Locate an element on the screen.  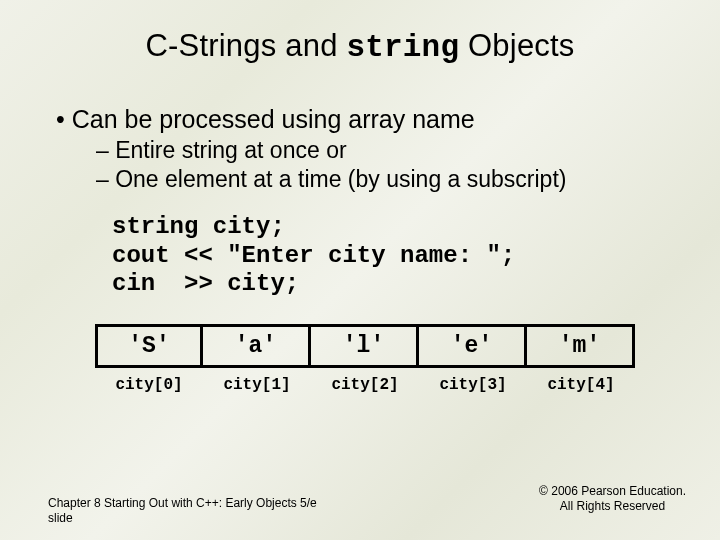
cell-index: city[0] is located at coordinates (149, 385).